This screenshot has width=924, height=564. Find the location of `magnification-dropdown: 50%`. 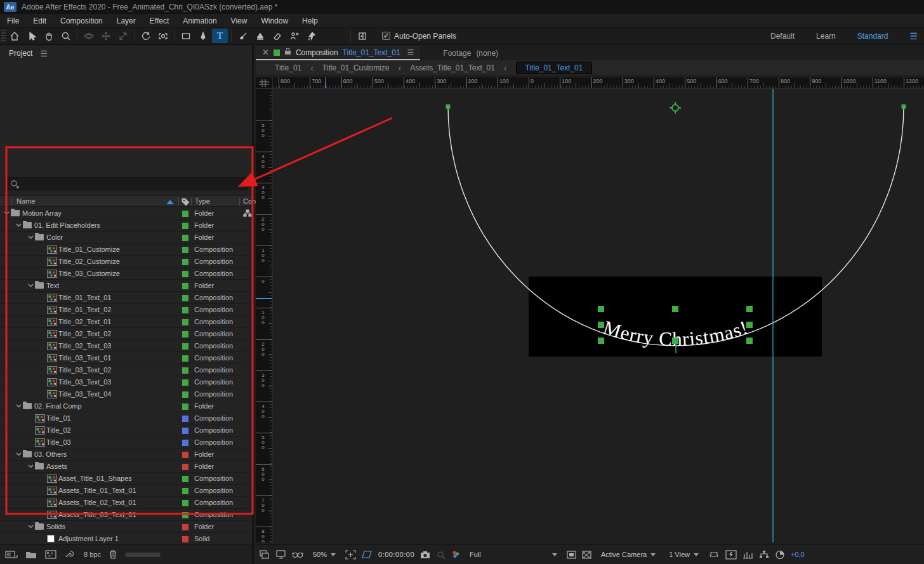

magnification-dropdown: 50% is located at coordinates (324, 554).